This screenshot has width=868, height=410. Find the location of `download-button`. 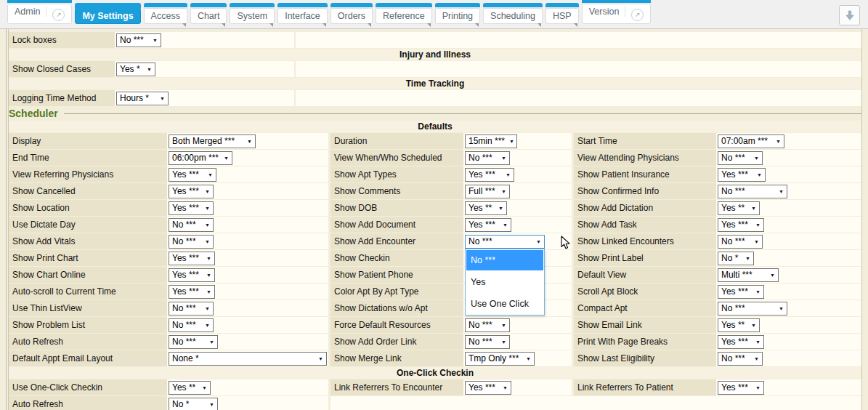

download-button is located at coordinates (850, 15).